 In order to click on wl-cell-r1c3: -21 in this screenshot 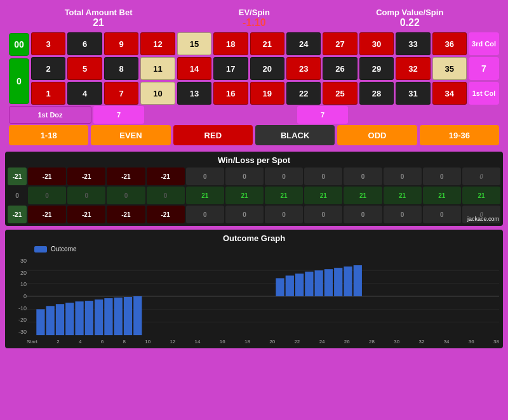, I will do `click(126, 176)`.